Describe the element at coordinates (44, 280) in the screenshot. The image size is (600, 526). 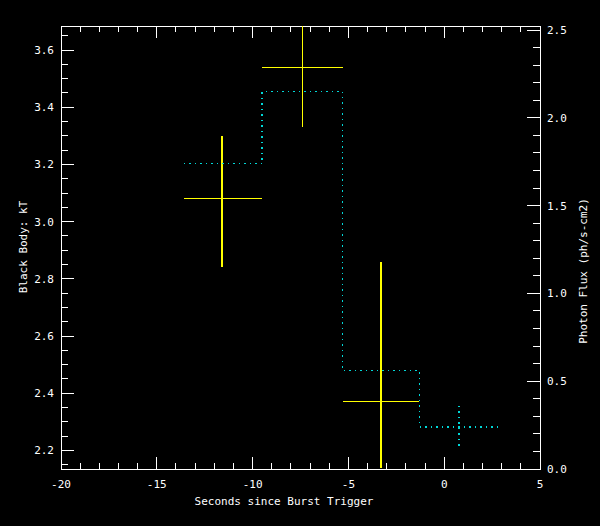
I see `y-left-tick-label: 2.8` at that location.